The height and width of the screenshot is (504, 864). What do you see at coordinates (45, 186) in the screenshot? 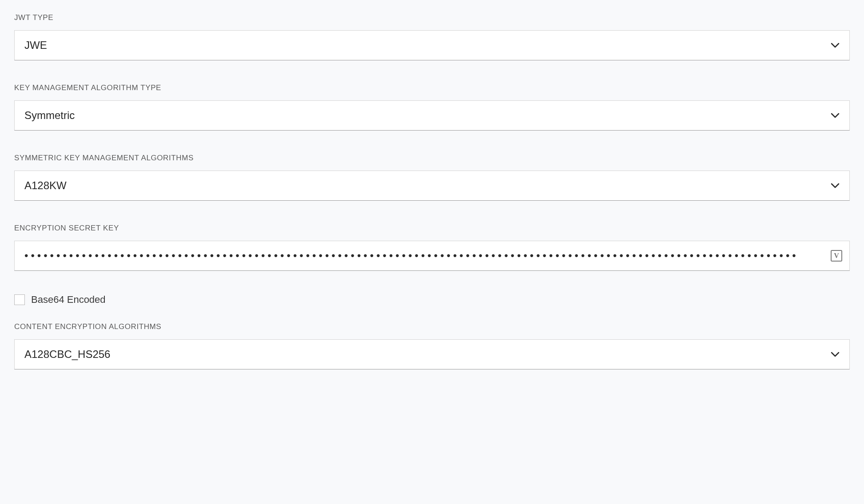
I see `symmetric-key-algos-value: A128KW` at bounding box center [45, 186].